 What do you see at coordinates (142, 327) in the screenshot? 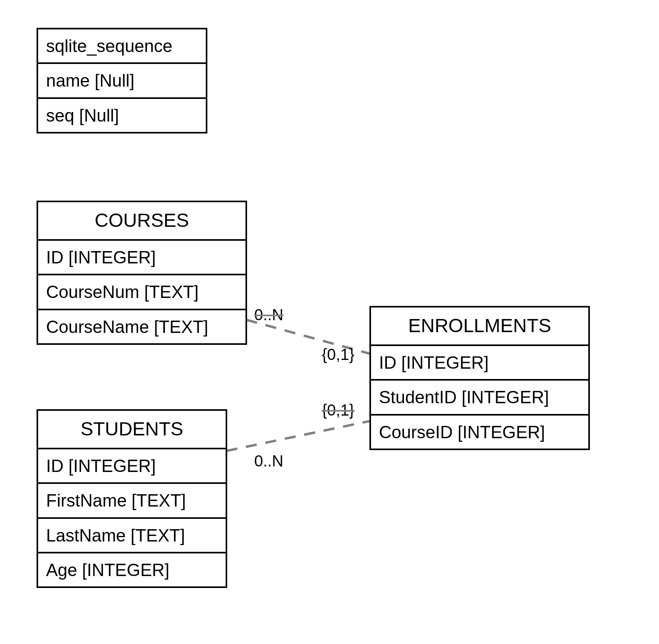
I see `entity-field: CourseName [TEXT]` at bounding box center [142, 327].